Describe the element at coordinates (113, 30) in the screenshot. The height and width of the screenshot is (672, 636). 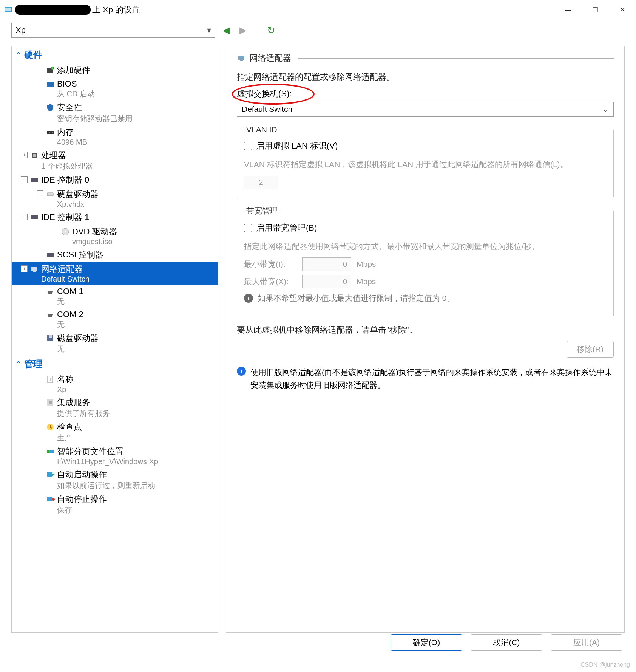
I see `vm-dropdown: Xp` at that location.